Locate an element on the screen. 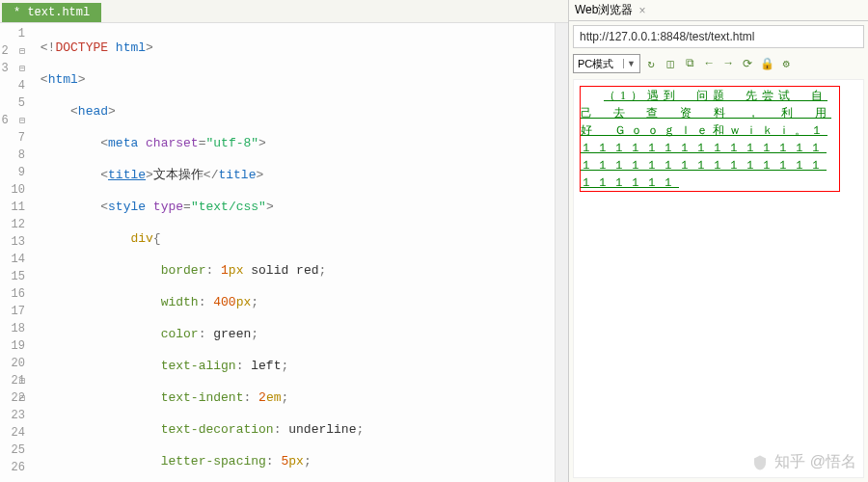 The height and width of the screenshot is (482, 868). back-icon: ← is located at coordinates (709, 64).